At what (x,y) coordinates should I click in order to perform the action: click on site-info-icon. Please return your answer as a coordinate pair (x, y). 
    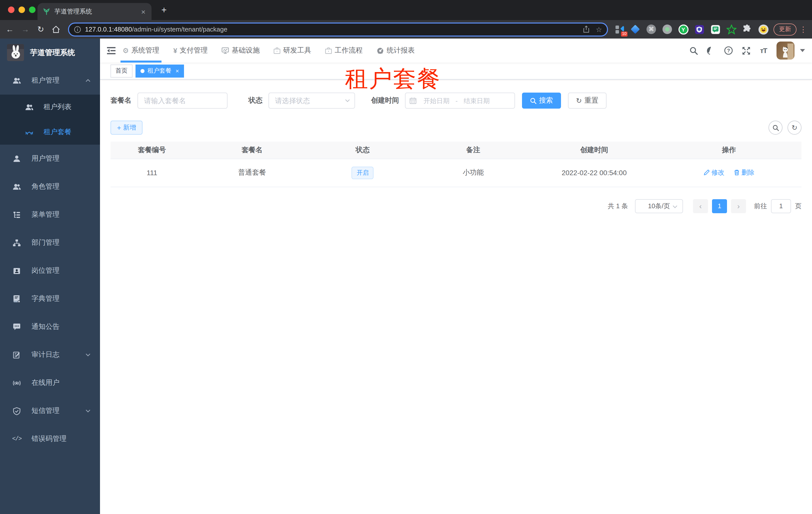
    Looking at the image, I should click on (78, 29).